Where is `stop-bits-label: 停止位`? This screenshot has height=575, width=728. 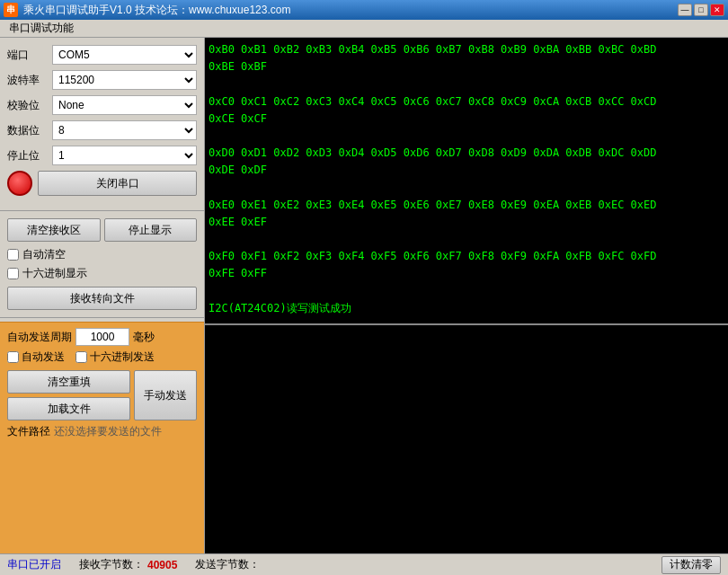
stop-bits-label: 停止位 is located at coordinates (30, 156).